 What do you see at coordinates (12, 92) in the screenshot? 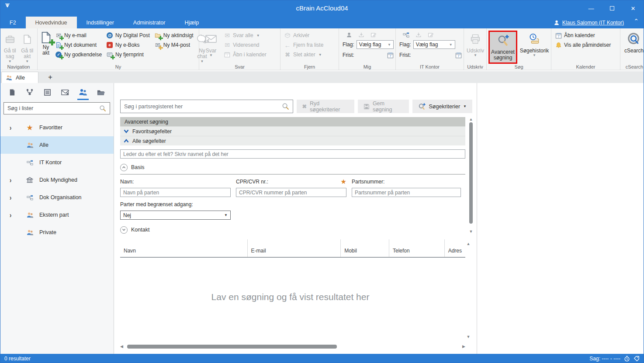
I see `documents-view-icon` at bounding box center [12, 92].